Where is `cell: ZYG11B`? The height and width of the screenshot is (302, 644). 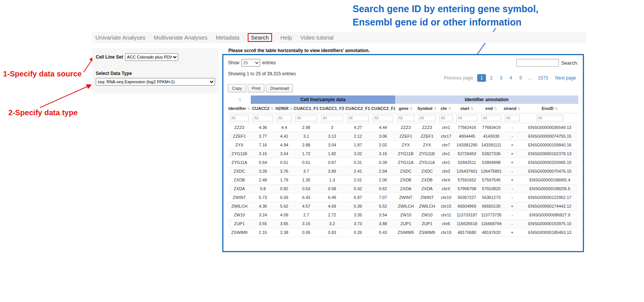
cell: ZYG11B is located at coordinates (406, 154).